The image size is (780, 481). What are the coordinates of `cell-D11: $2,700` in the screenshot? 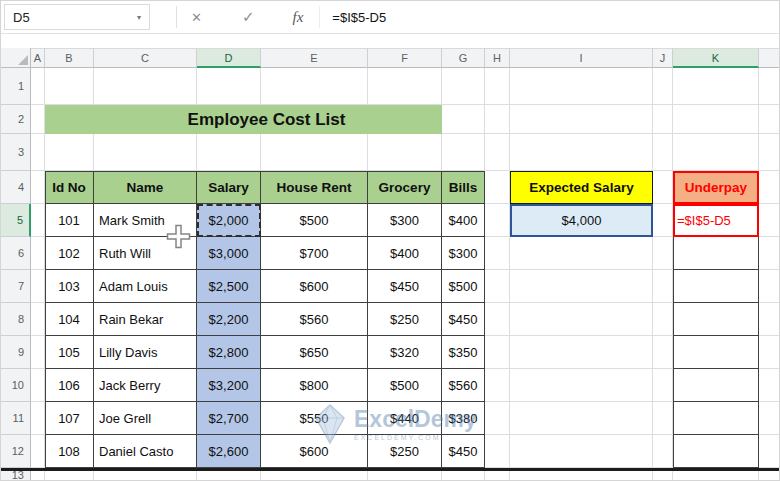 It's located at (229, 418).